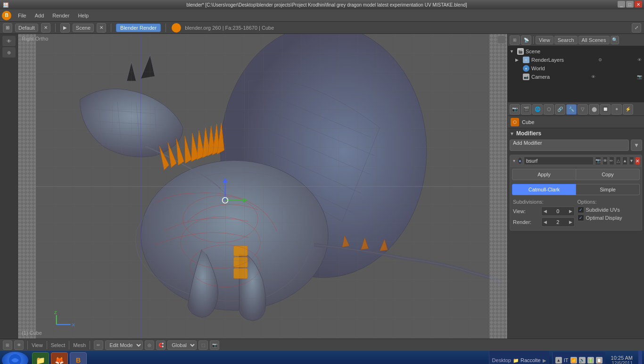  I want to click on camera-name: Camera, so click(540, 77).